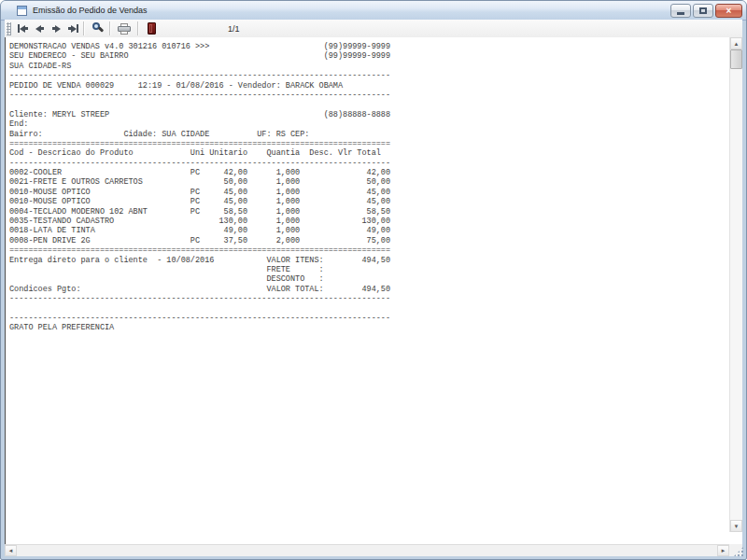 The height and width of the screenshot is (560, 747). Describe the element at coordinates (200, 231) in the screenshot. I see `report-line: 0018-LATA DE TINTA 49,00 1,000 49,00` at that location.